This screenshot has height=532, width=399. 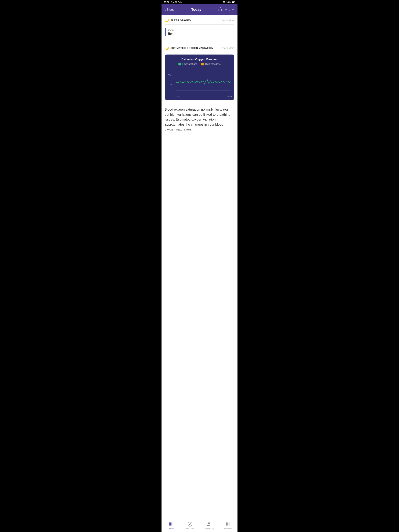 What do you see at coordinates (228, 529) in the screenshot?
I see `premium-label: Premium` at bounding box center [228, 529].